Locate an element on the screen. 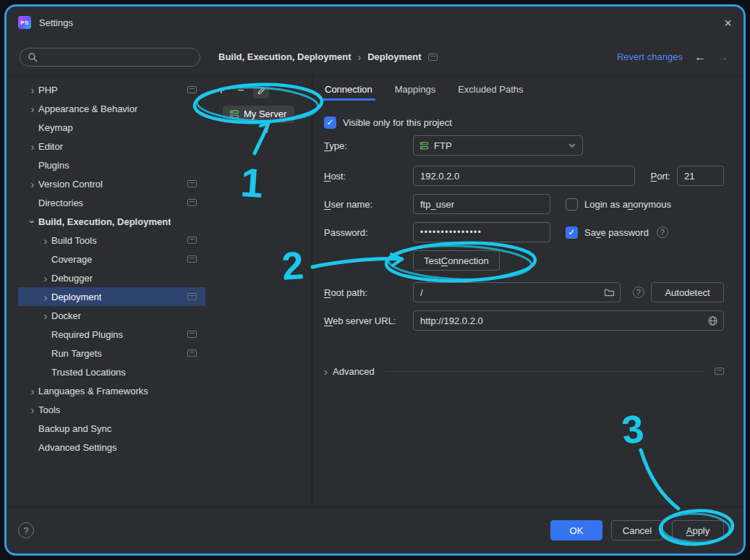 The image size is (750, 560). server-toolbar: + − is located at coordinates (260, 90).